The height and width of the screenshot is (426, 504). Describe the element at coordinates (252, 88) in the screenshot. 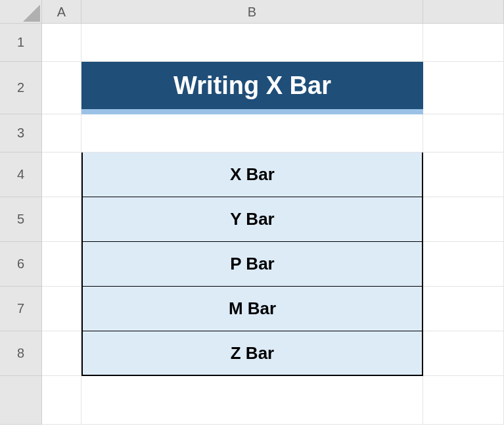

I see `title-cell: Writing X Bar` at that location.